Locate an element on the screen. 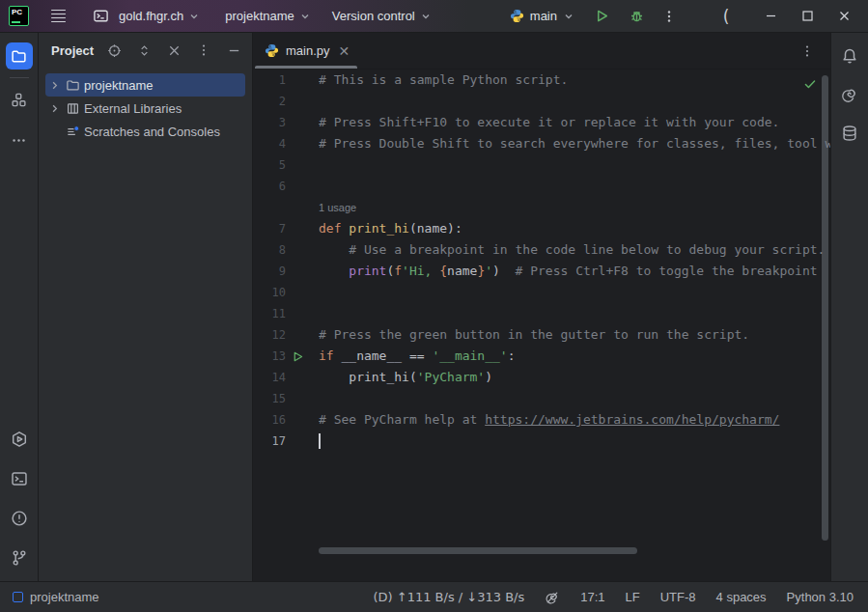 The height and width of the screenshot is (612, 868). main-menu-icon is located at coordinates (58, 16).